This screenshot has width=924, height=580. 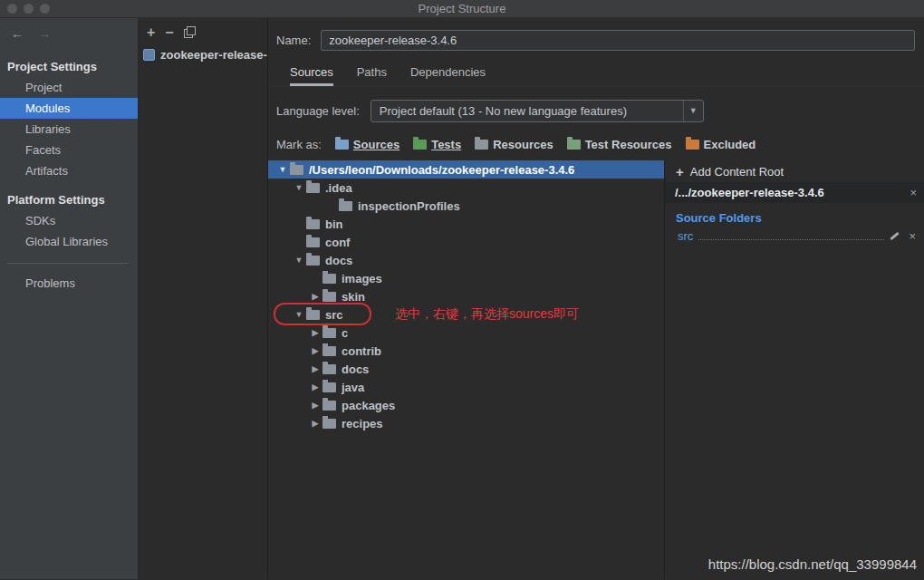 I want to click on back-arrow-icon: ←, so click(x=17, y=34).